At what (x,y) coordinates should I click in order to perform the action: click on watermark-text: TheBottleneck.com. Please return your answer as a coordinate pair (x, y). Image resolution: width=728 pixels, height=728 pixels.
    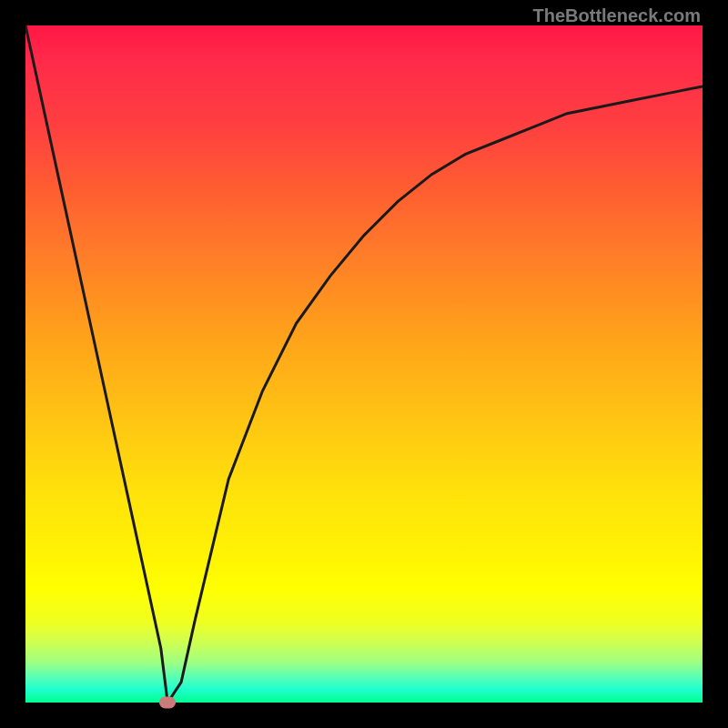
    Looking at the image, I should click on (617, 16).